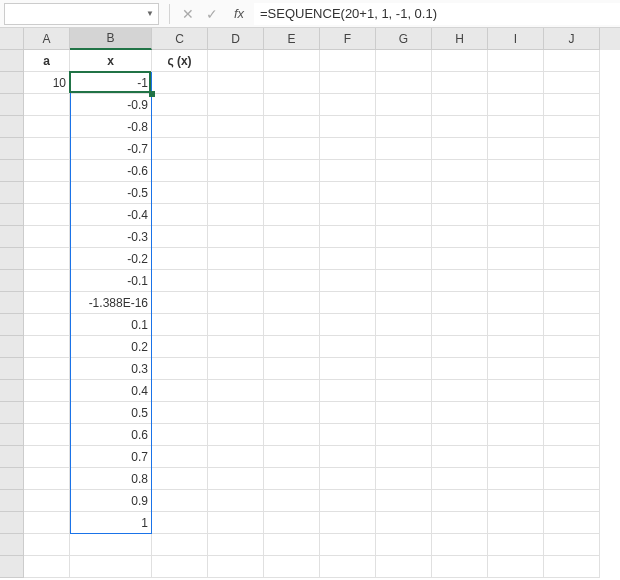 This screenshot has height=580, width=620. Describe the element at coordinates (572, 193) in the screenshot. I see `cell-J7` at that location.